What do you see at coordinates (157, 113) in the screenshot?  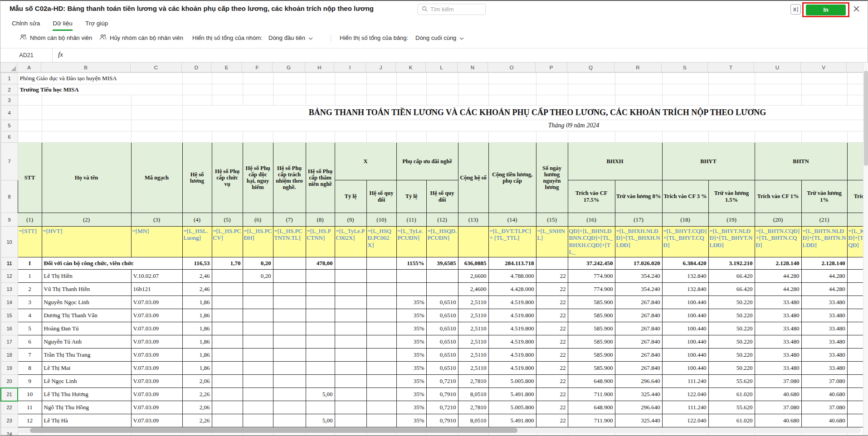 I see `cell-C` at bounding box center [157, 113].